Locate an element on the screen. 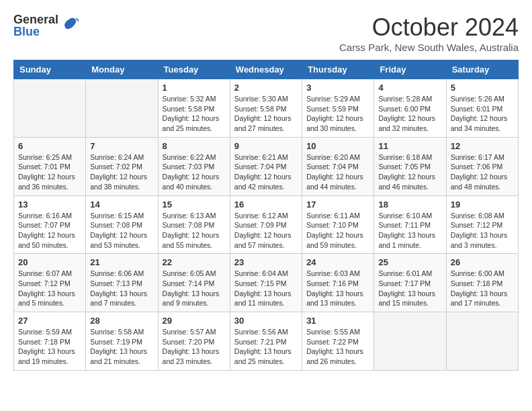  calendar-cell: 5Sunrise: 5:26 AM Sunset: 6:01 PM Daylig… is located at coordinates (482, 109).